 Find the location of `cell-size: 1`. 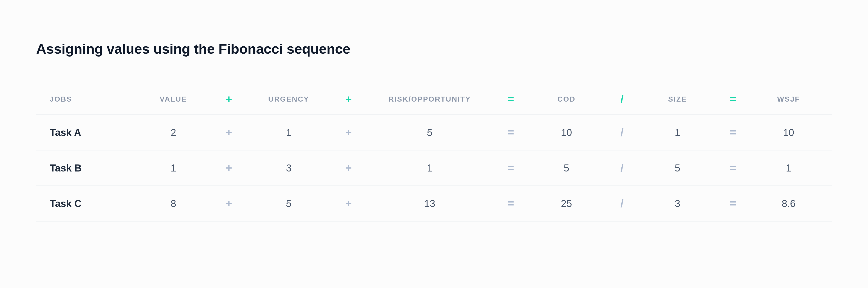

cell-size: 1 is located at coordinates (677, 133).